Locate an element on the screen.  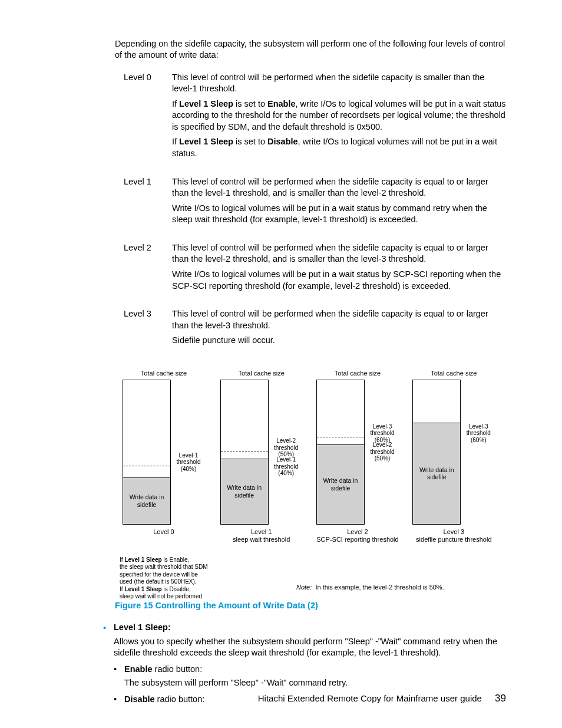
diagram-col-level1: Total cache size Write data in sidefile … is located at coordinates (262, 485).